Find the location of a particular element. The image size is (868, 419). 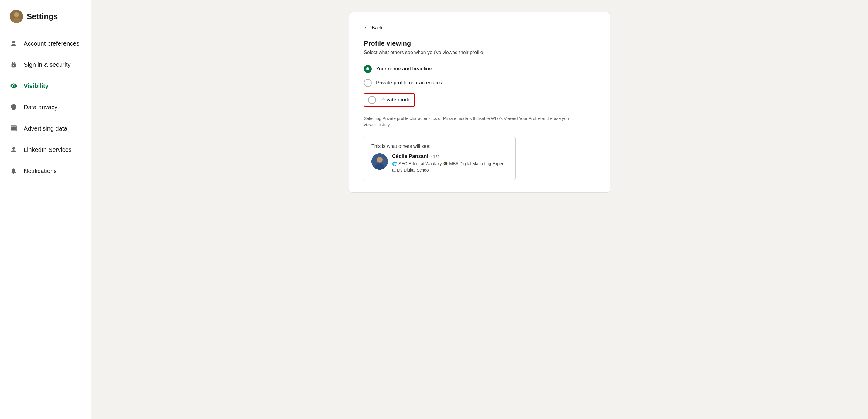

radio-group-profile-viewing: Your name and headline Private profile c… is located at coordinates (480, 86).